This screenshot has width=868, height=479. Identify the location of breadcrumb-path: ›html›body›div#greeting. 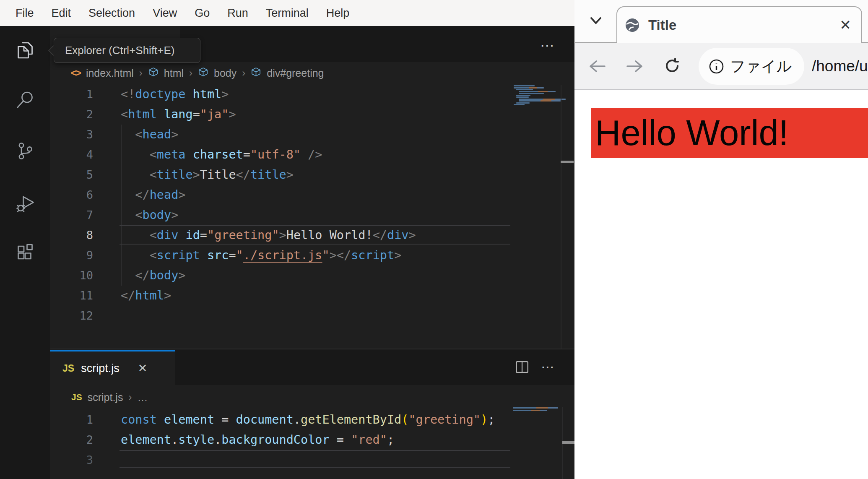
(231, 73).